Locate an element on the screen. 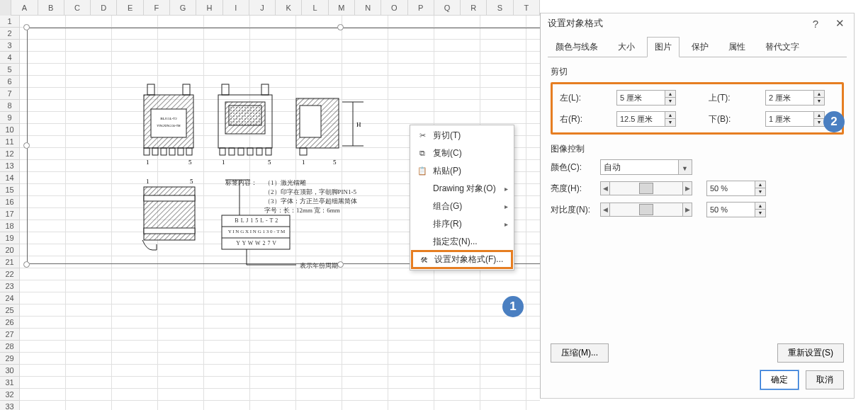 Image resolution: width=868 pixels, height=410 pixels. row-header-32: 32 is located at coordinates (10, 395).